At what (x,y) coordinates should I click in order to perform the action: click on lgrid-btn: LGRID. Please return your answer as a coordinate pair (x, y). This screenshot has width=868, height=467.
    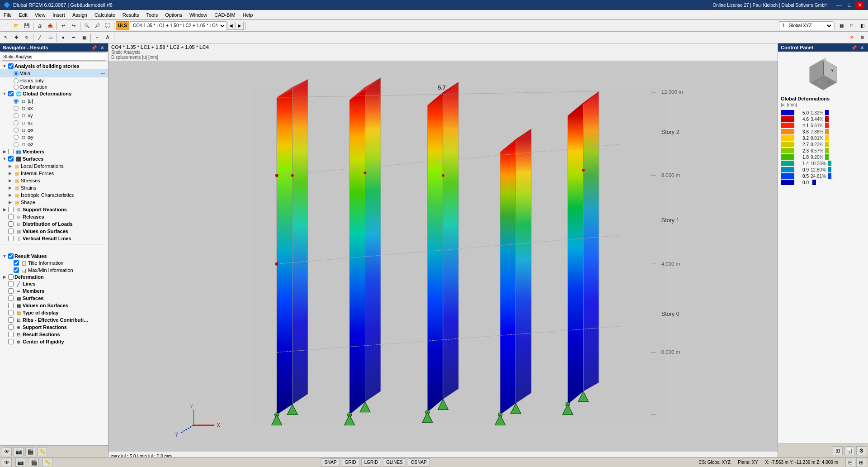
    Looking at the image, I should click on (372, 462).